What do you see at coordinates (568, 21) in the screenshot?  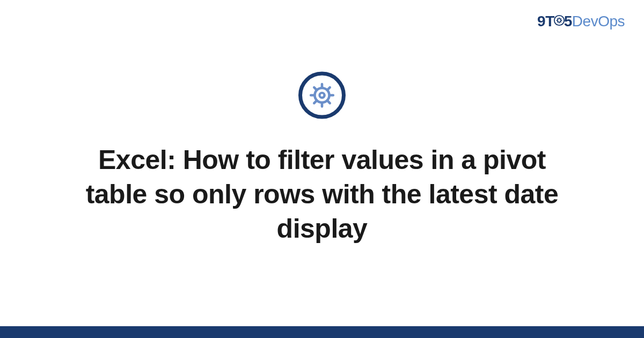 I see `logo-suffix: 5` at bounding box center [568, 21].